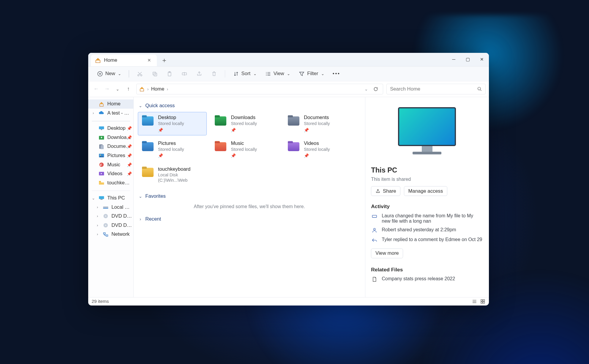 The image size is (589, 364). What do you see at coordinates (107, 89) in the screenshot?
I see `forward-button: →` at bounding box center [107, 89].